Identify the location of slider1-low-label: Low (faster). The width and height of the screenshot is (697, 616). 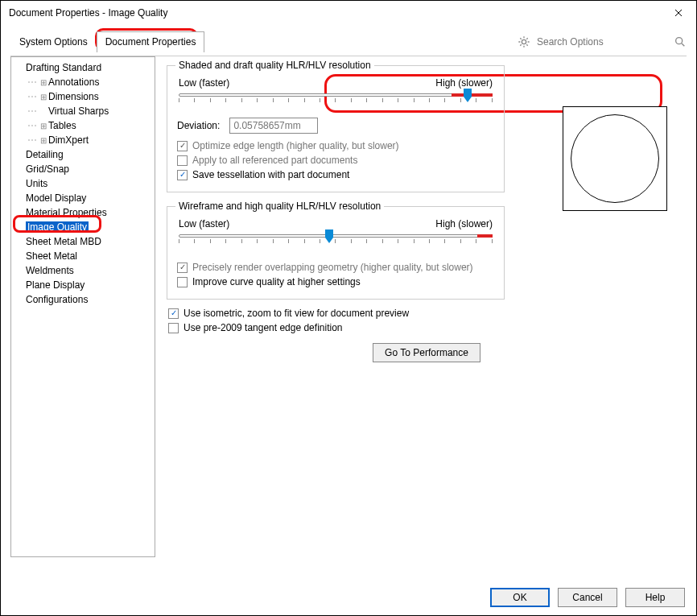
(204, 83).